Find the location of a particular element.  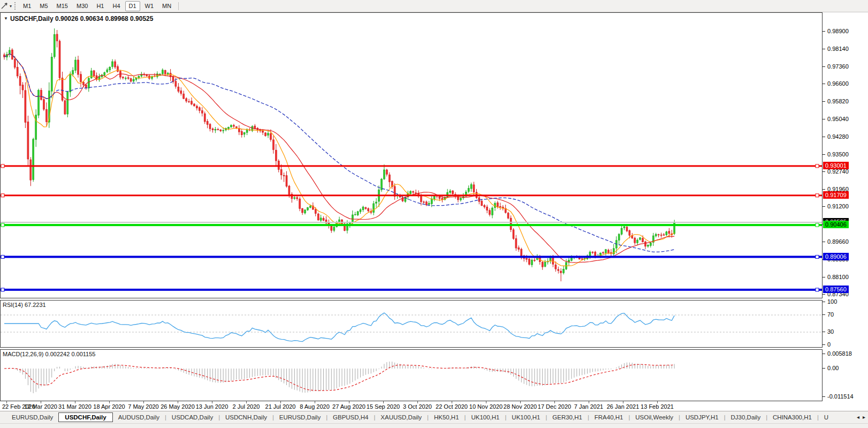

date-label: 2 Jul 2020 is located at coordinates (246, 407).